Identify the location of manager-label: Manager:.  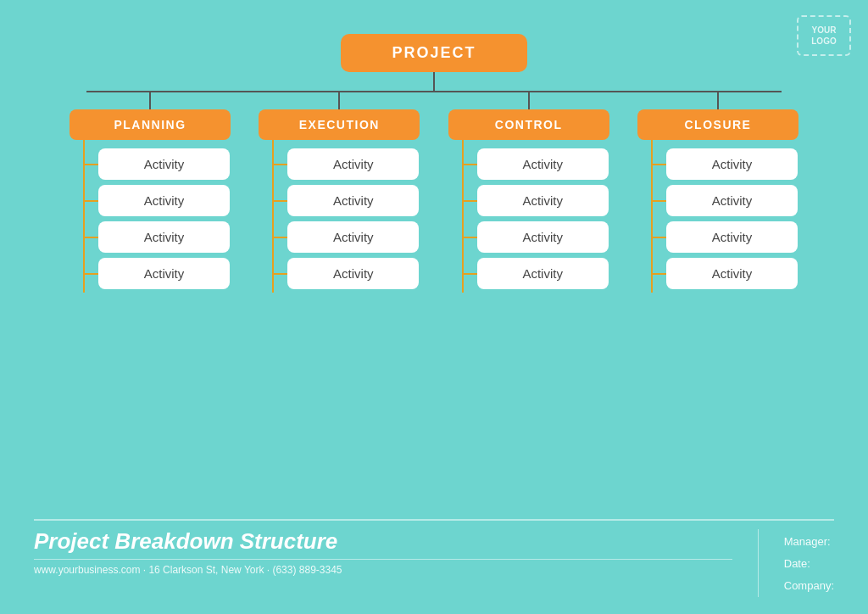
(809, 542).